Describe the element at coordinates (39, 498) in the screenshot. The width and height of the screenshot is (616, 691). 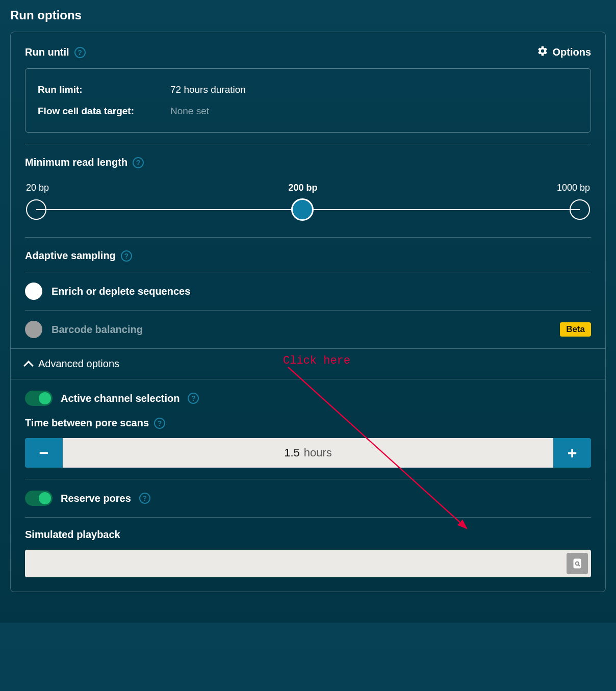
I see `reserve-pores-toggle` at that location.